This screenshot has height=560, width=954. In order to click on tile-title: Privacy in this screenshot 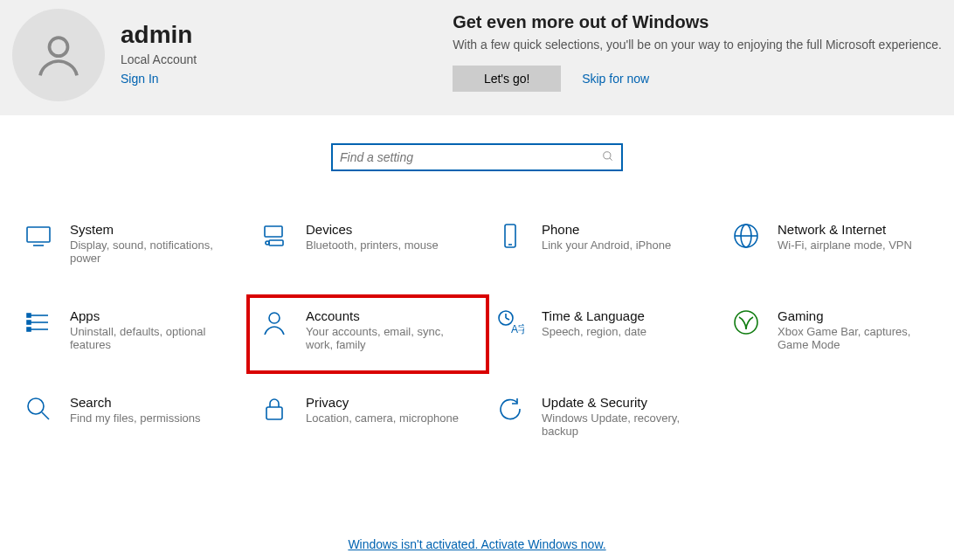, I will do `click(383, 402)`.